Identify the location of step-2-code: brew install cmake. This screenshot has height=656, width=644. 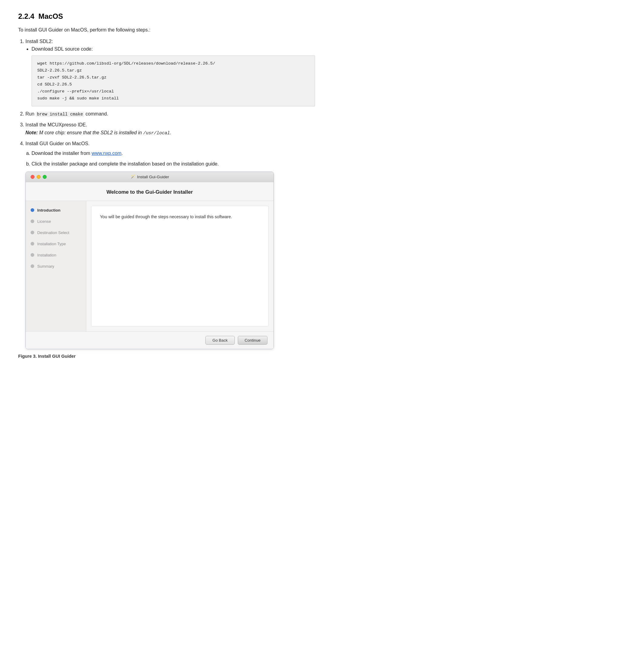
(60, 114).